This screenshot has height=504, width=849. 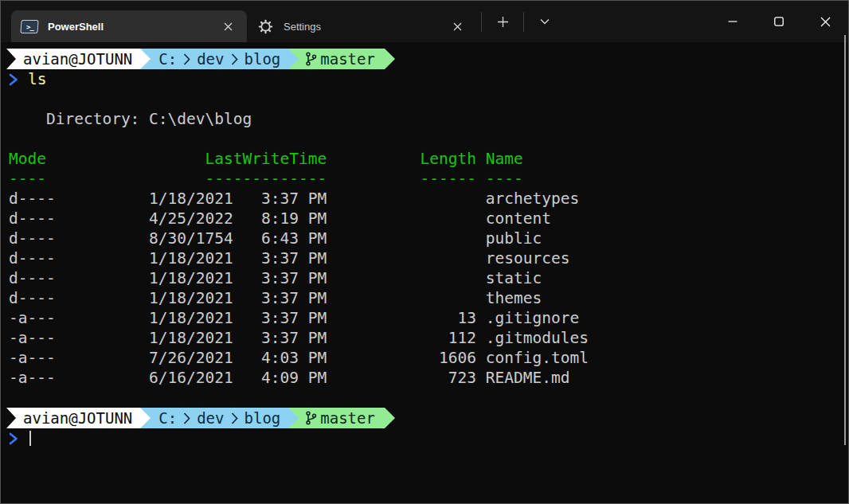 What do you see at coordinates (779, 21) in the screenshot?
I see `maximize-icon` at bounding box center [779, 21].